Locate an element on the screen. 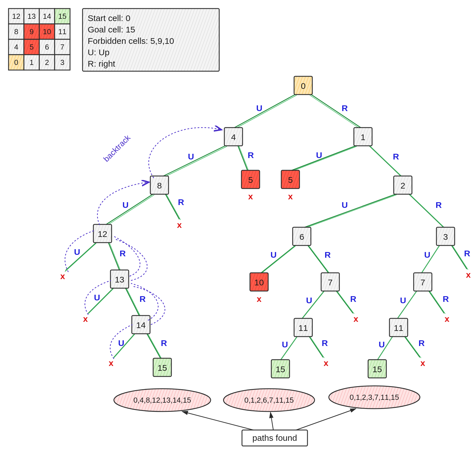 This screenshot has width=476, height=475. grid-cell-label: 13 is located at coordinates (32, 16).